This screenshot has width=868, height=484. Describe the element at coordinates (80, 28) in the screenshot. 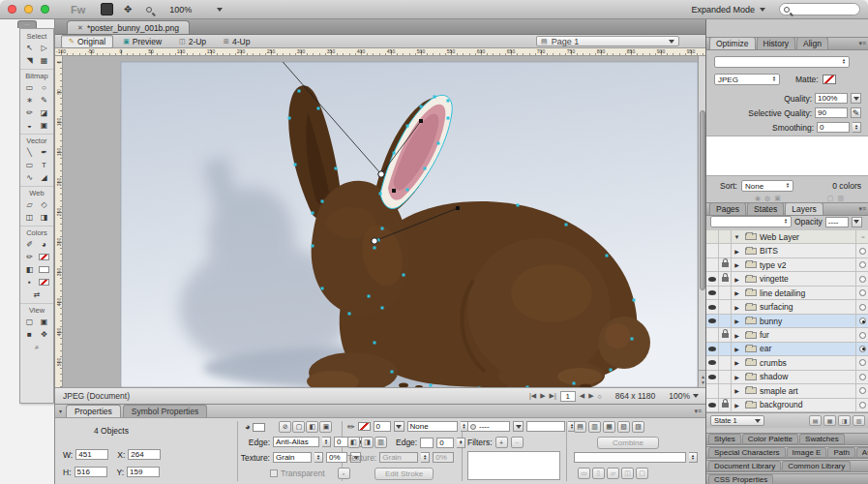

I see `close-tab-icon: ✕` at that location.